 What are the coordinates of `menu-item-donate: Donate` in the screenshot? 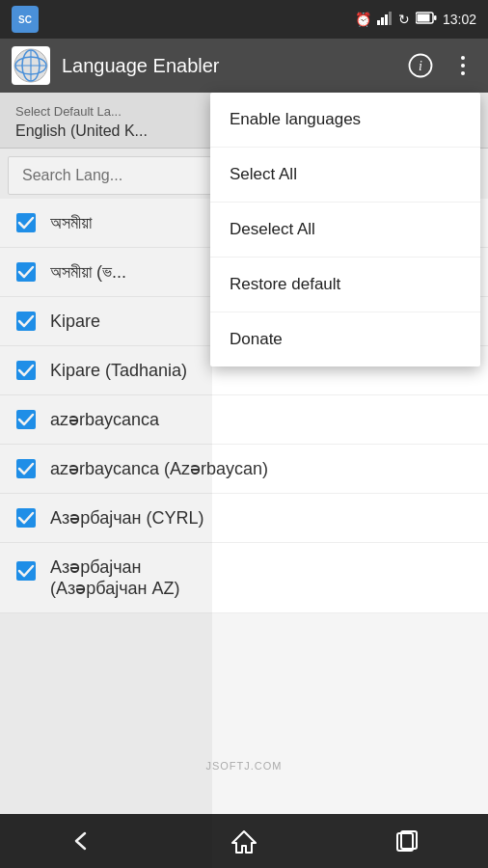 It's located at (345, 339).